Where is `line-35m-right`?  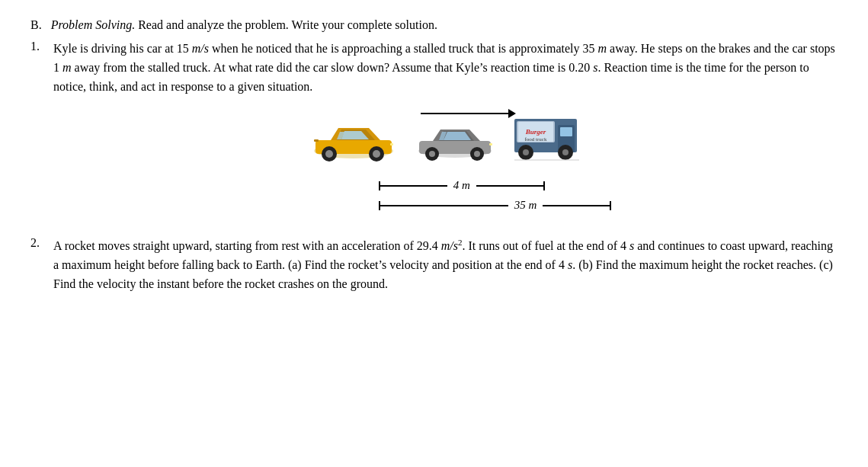 line-35m-right is located at coordinates (573, 206).